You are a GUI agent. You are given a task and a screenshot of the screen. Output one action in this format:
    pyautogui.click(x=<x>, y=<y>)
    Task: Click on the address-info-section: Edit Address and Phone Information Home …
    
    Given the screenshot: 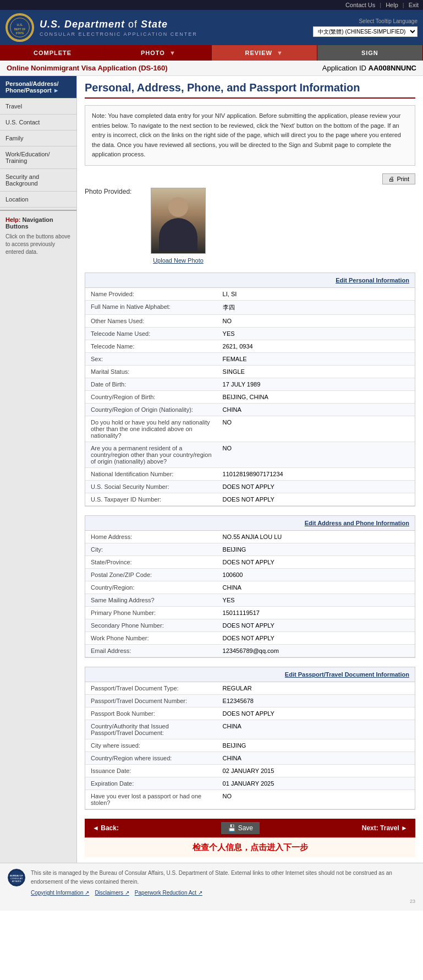 What is the action you would take?
    pyautogui.click(x=250, y=587)
    